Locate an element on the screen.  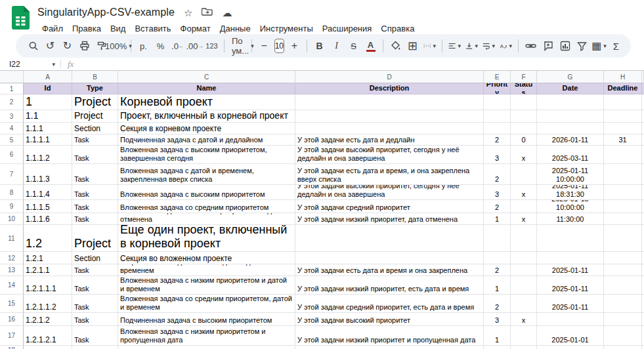
menu-help: Справка is located at coordinates (398, 29).